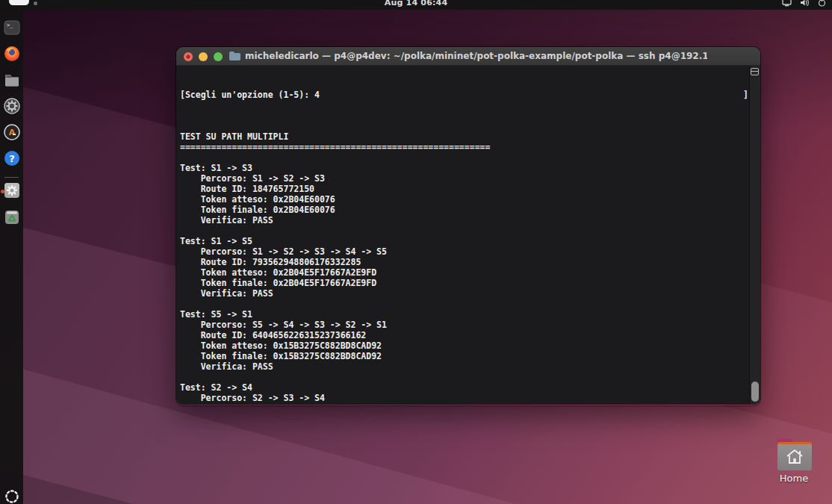 This screenshot has height=504, width=832. Describe the element at coordinates (465, 283) in the screenshot. I see `terminal-line: Token finale: 0x2B04E5F17667A2E9FD` at that location.